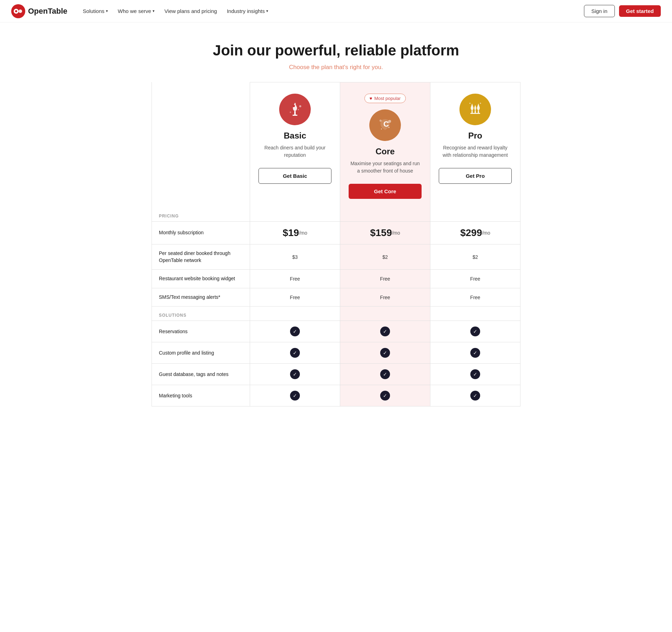 The image size is (672, 632). What do you see at coordinates (475, 176) in the screenshot?
I see `pro-cta-button: Get Pro` at bounding box center [475, 176].